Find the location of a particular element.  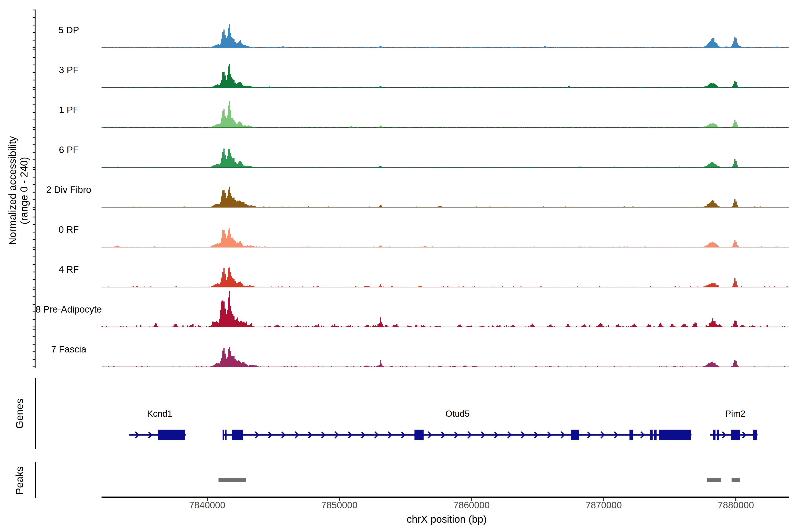

peak-bars-layer is located at coordinates (479, 480).